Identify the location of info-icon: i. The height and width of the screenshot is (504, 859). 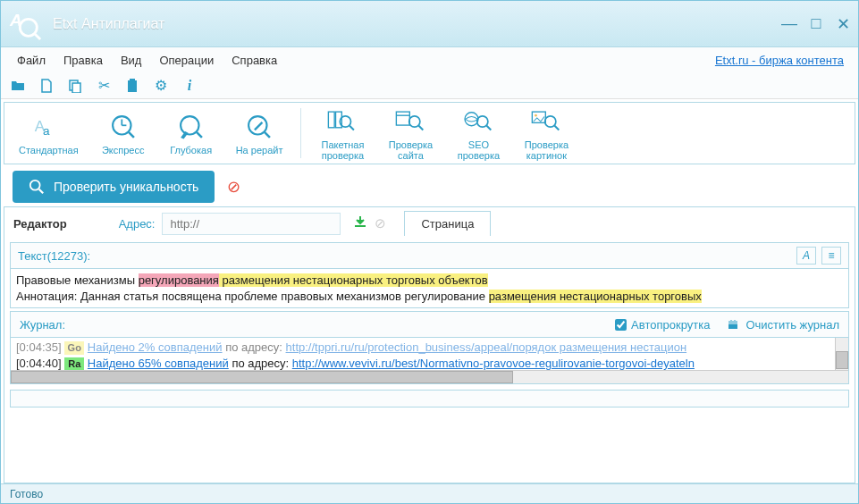
(189, 86).